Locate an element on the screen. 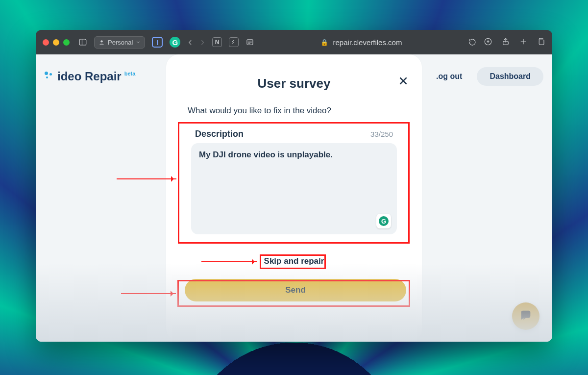 Image resolution: width=588 pixels, height=375 pixels. grammarly-icon: G is located at coordinates (384, 221).